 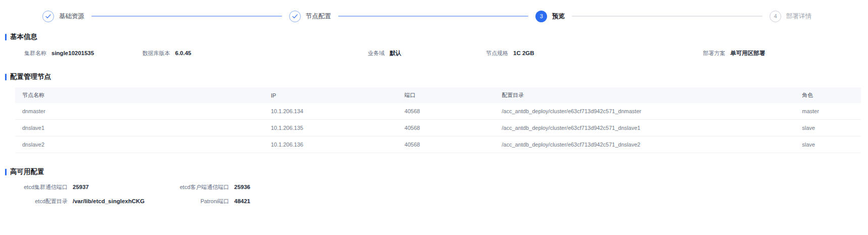 I want to click on field-label: 部署方案, so click(x=710, y=54).